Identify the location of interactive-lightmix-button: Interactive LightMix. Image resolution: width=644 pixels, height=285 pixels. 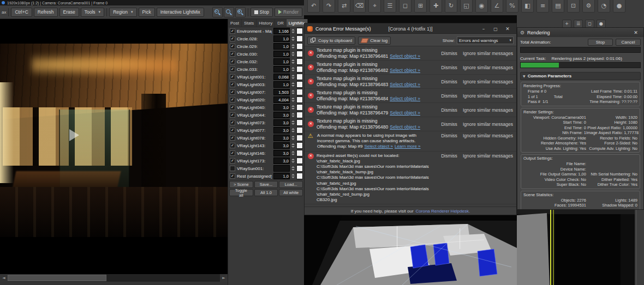
(180, 12).